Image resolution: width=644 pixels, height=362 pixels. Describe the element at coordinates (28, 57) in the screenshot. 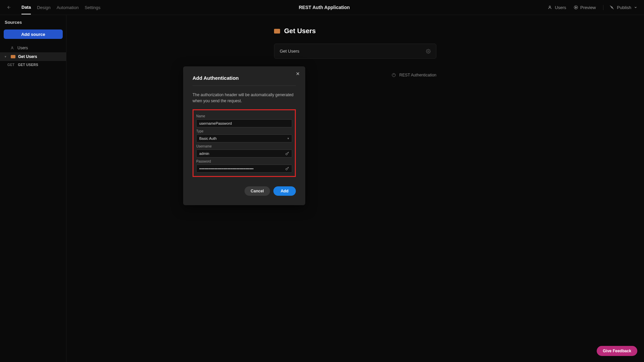

I see `sidebar-item-label: Get Users` at that location.